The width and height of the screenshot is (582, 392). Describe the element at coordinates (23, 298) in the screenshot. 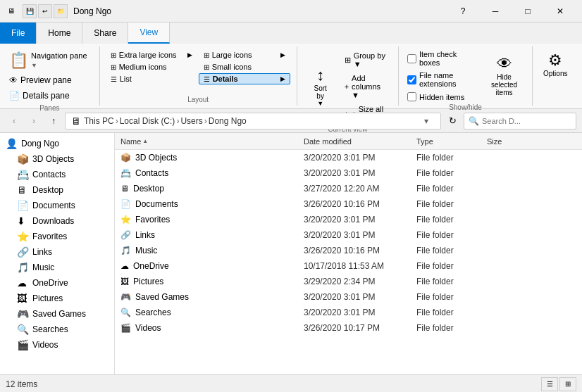

I see `pictures-icon: 🖼` at that location.